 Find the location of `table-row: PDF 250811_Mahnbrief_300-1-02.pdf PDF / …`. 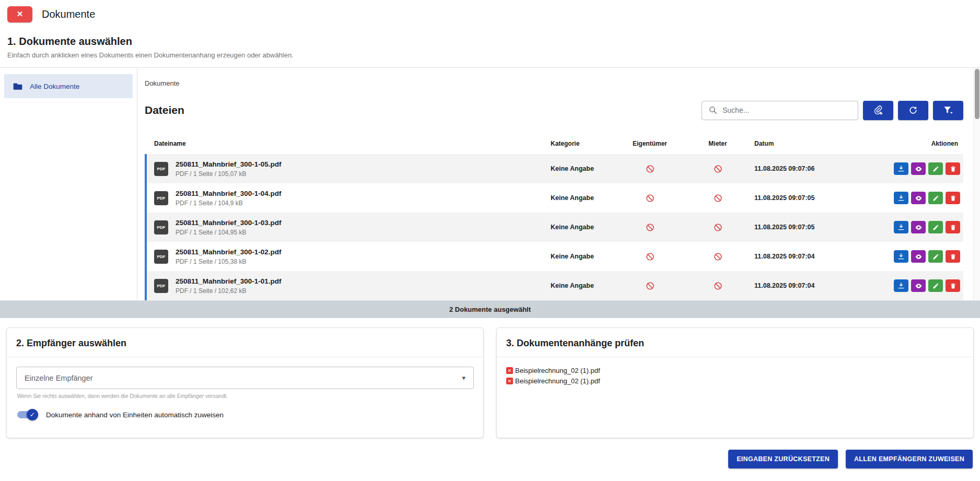

table-row: PDF 250811_Mahnbrief_300-1-02.pdf PDF / … is located at coordinates (554, 256).